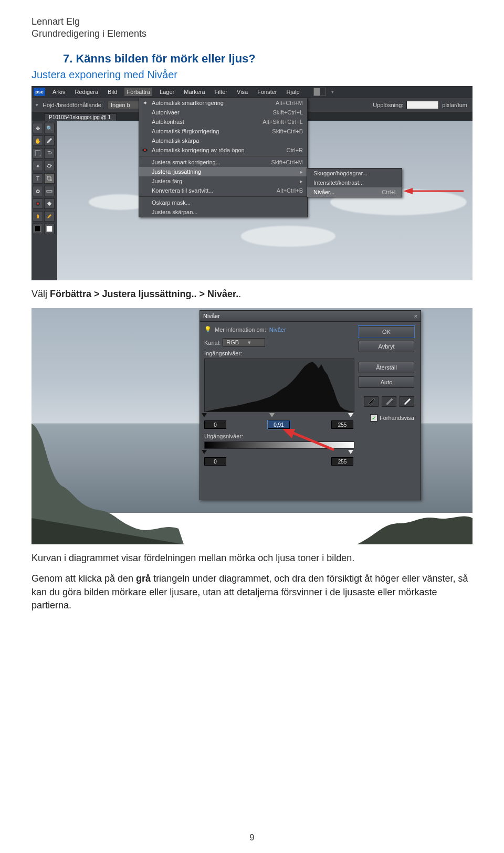  What do you see at coordinates (38, 166) in the screenshot?
I see `wand-tool-icon: ✦` at bounding box center [38, 166].